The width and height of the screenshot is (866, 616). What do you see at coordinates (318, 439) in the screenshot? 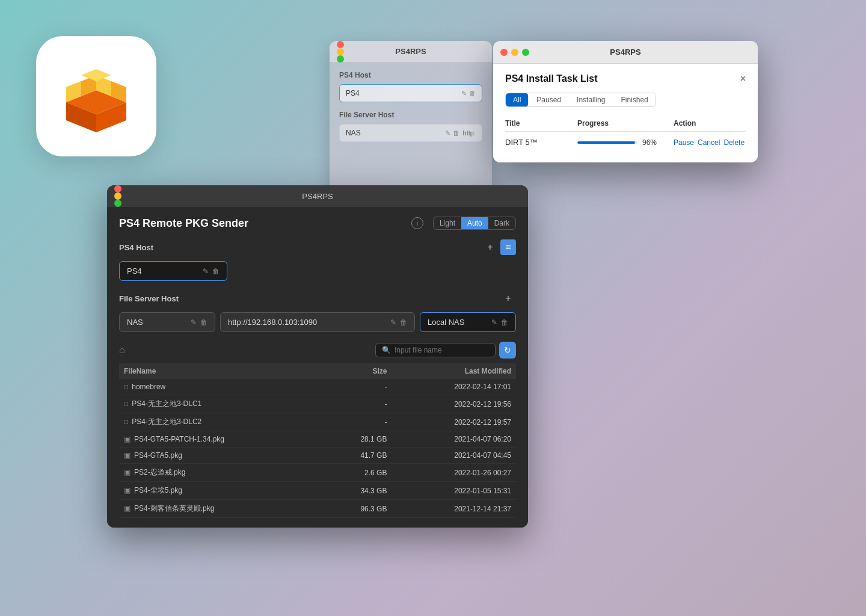
I see `file-table-row: ▣PS4-GTA5-PATCH-1.34.pkg28.1 GB2021-04-0…` at bounding box center [318, 439].